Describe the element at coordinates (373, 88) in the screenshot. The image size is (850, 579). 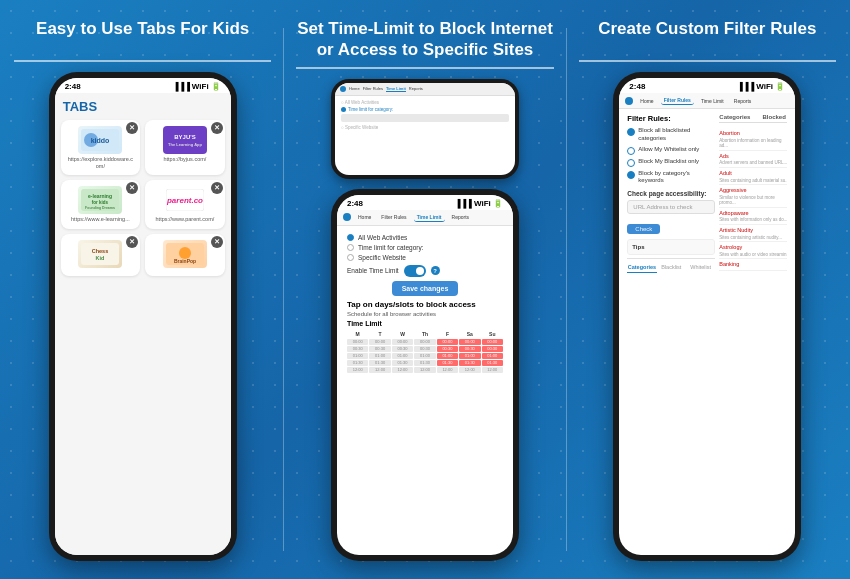
I see `mini-nav-filter: Filter Rules` at that location.